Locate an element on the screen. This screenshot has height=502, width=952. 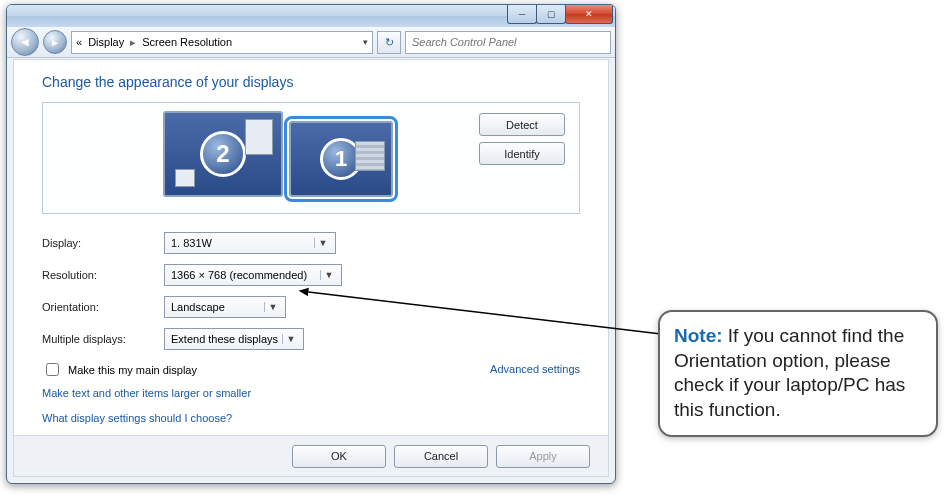
multiple-displays-select: Extend these displays ▼ is located at coordinates (234, 339).